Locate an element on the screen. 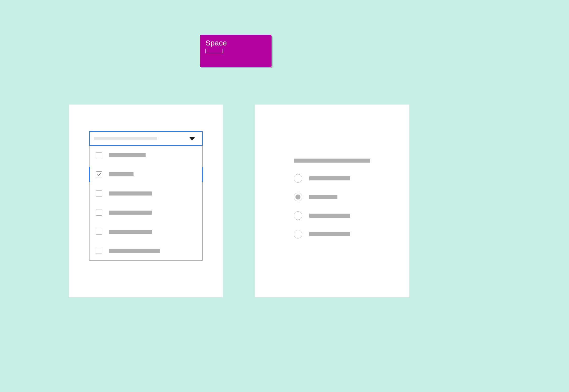 The image size is (569, 392). combobox-placeholder is located at coordinates (126, 138).